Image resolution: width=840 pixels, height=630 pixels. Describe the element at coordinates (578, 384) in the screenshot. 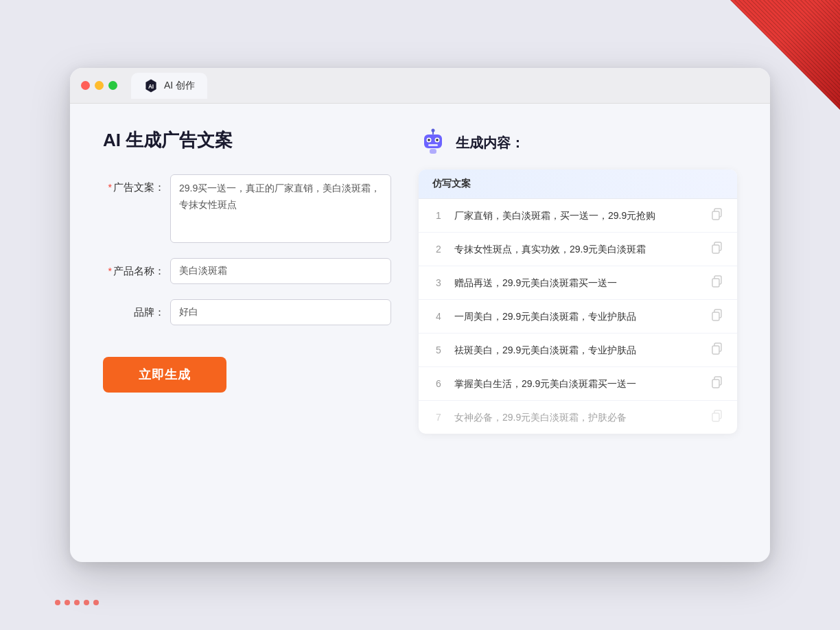

I see `result-text-6: 掌握美白生活，29.9元美白淡斑霜买一送一` at that location.